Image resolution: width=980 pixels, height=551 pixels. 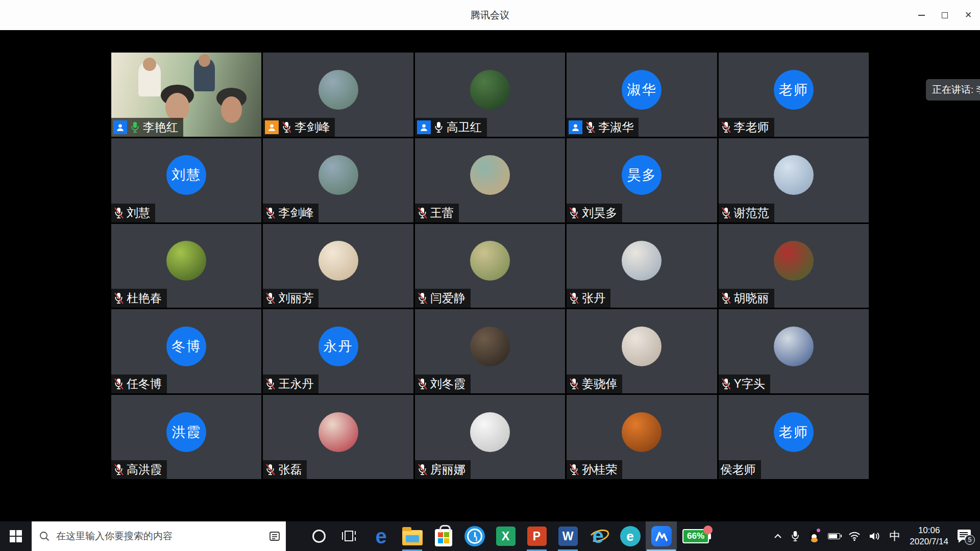 I want to click on tray-ime-button: 中, so click(x=895, y=536).